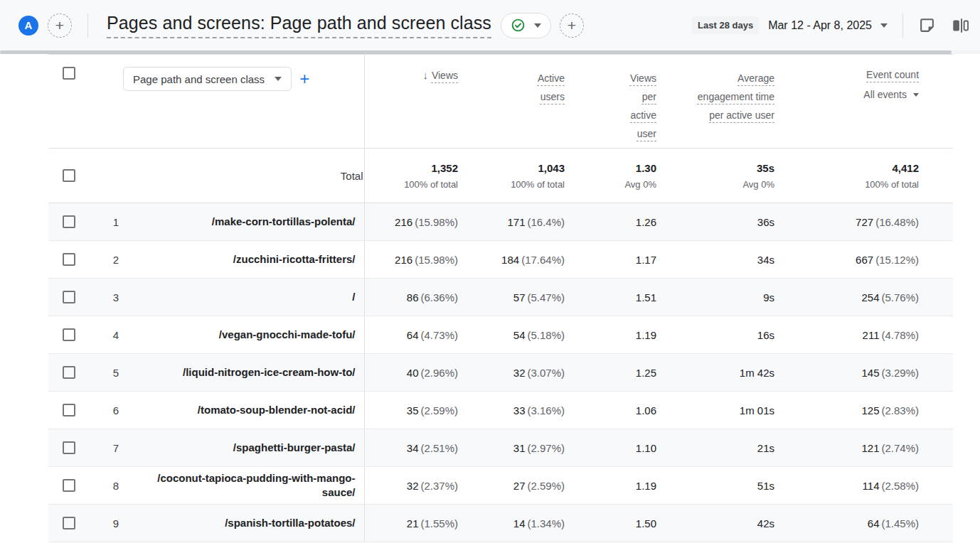 Image resolution: width=980 pixels, height=543 pixels. What do you see at coordinates (501, 260) in the screenshot?
I see `table-row: 2 /zucchini-ricotta-fritters/ 216(15.98%…` at bounding box center [501, 260].